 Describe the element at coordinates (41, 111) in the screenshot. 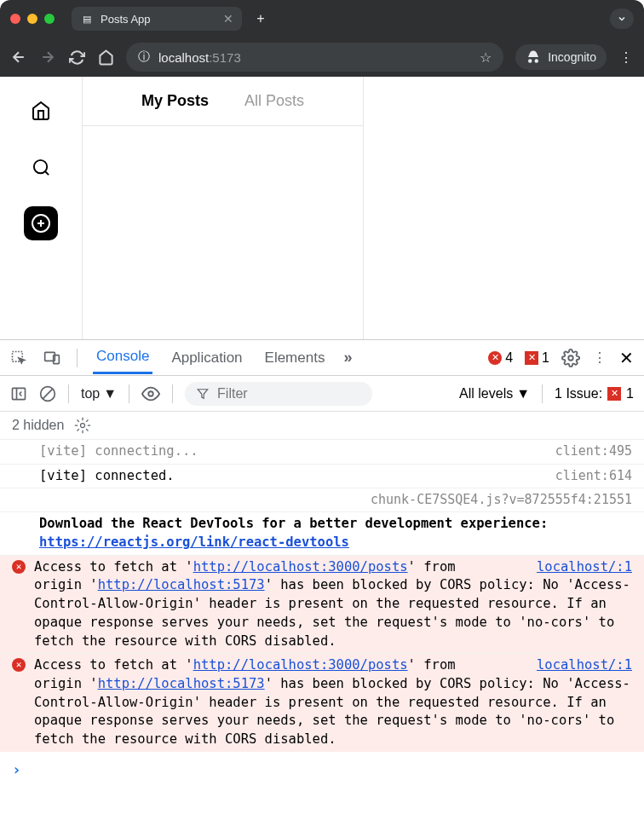

I see `sidebar-home-button` at that location.